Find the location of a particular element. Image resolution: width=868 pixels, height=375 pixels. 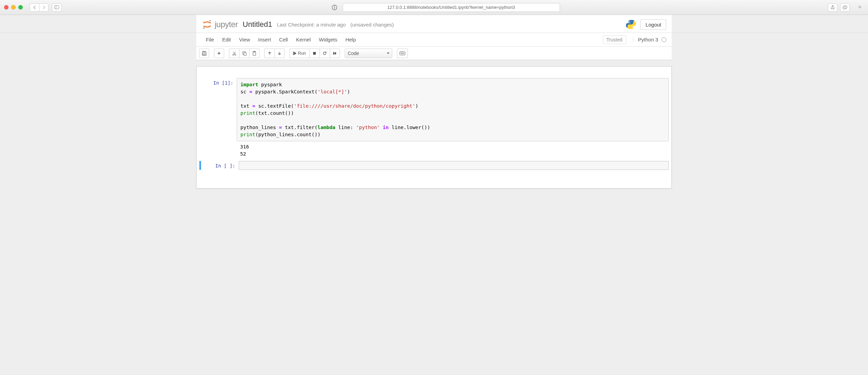

cut-button is located at coordinates (234, 53).